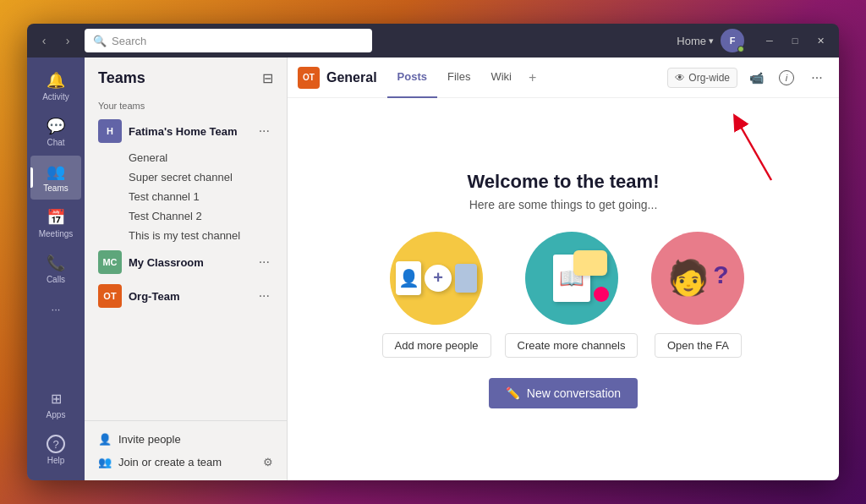 This screenshot has height=504, width=866. What do you see at coordinates (711, 41) in the screenshot?
I see `home-chevron-icon: ▾` at bounding box center [711, 41].